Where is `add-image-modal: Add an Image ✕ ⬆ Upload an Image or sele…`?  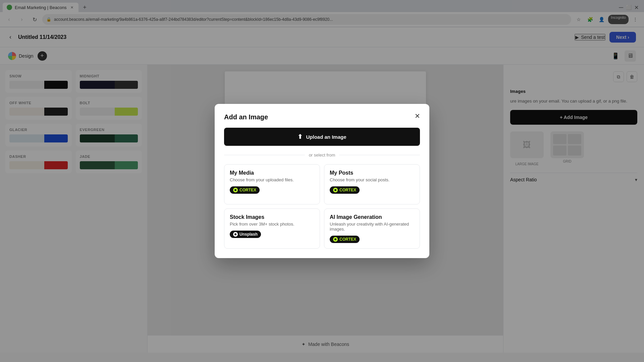 add-image-modal: Add an Image ✕ ⬆ Upload an Image or sele… is located at coordinates (322, 181).